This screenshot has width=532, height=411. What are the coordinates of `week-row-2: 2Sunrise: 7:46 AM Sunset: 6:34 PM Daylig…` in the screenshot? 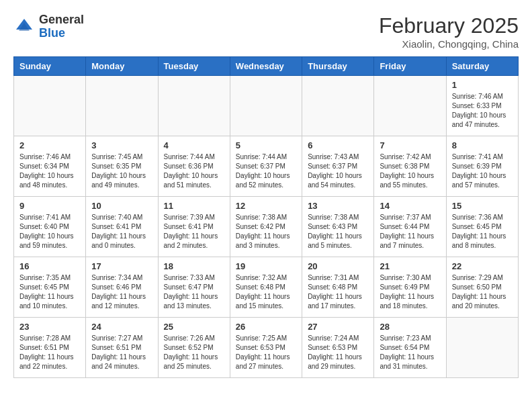 It's located at (266, 167).